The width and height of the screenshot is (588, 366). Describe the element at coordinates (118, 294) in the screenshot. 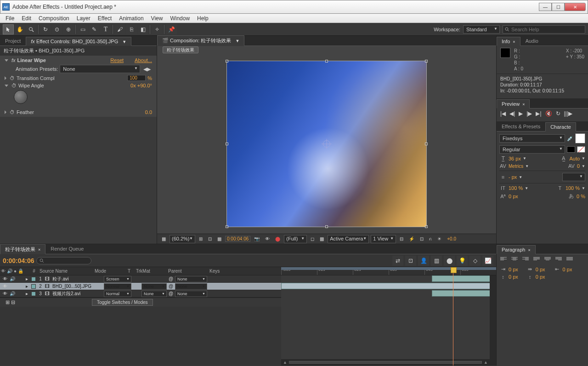

I see `blend-mode-dropdown: Normal` at that location.